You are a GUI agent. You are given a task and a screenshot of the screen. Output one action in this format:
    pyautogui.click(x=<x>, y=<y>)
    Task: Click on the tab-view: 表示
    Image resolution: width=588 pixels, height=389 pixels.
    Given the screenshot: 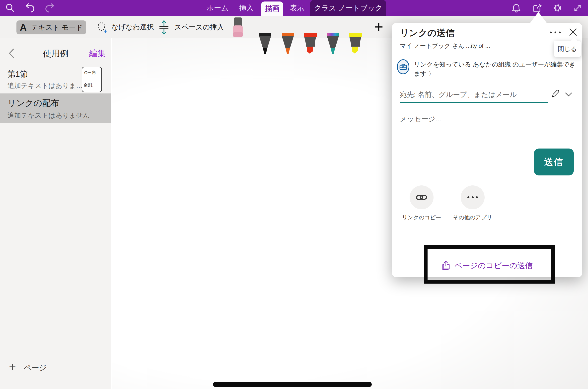 What is the action you would take?
    pyautogui.click(x=297, y=8)
    